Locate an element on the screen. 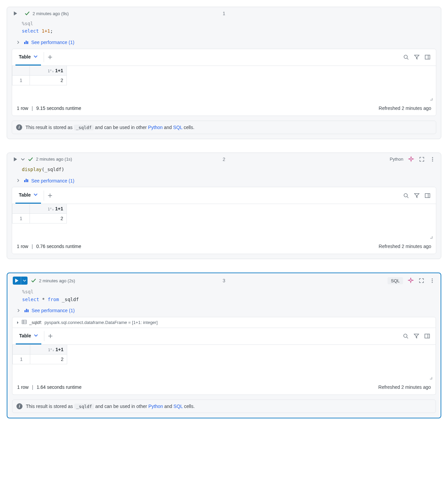  cell-number: 3 is located at coordinates (224, 281).